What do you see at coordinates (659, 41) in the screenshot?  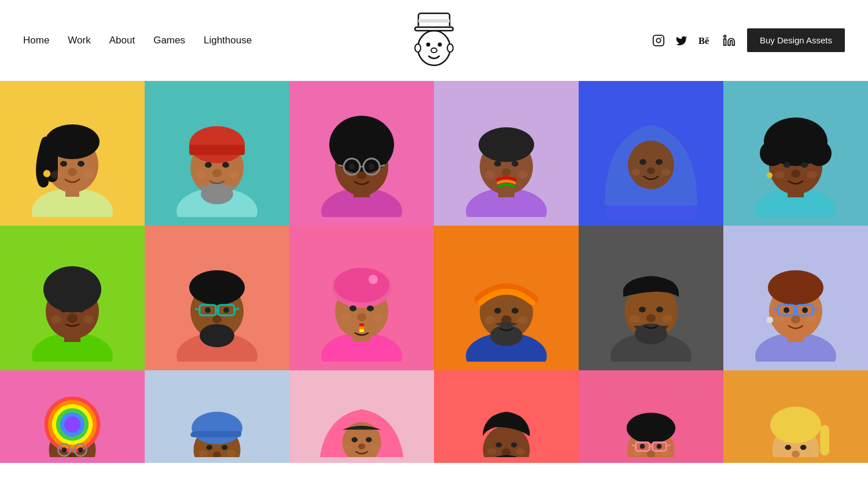 I see `instagram-icon` at bounding box center [659, 41].